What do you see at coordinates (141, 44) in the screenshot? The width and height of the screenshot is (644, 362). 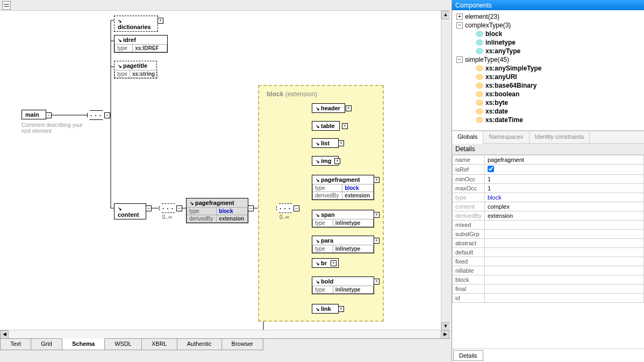 I see `node-idref: ↘idref typexs:IDREF` at bounding box center [141, 44].